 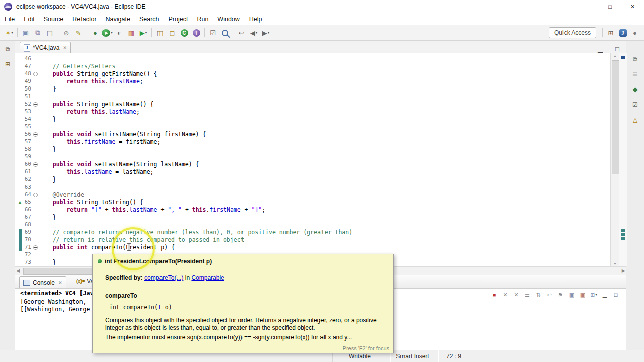 What do you see at coordinates (623, 160) in the screenshot?
I see `overview-ruler` at bounding box center [623, 160].